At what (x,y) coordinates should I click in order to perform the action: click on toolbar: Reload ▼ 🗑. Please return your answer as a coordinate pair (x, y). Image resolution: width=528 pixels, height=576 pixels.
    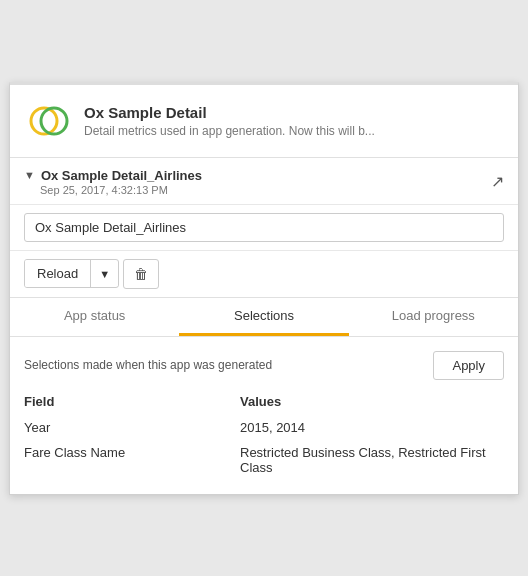
    Looking at the image, I should click on (264, 274).